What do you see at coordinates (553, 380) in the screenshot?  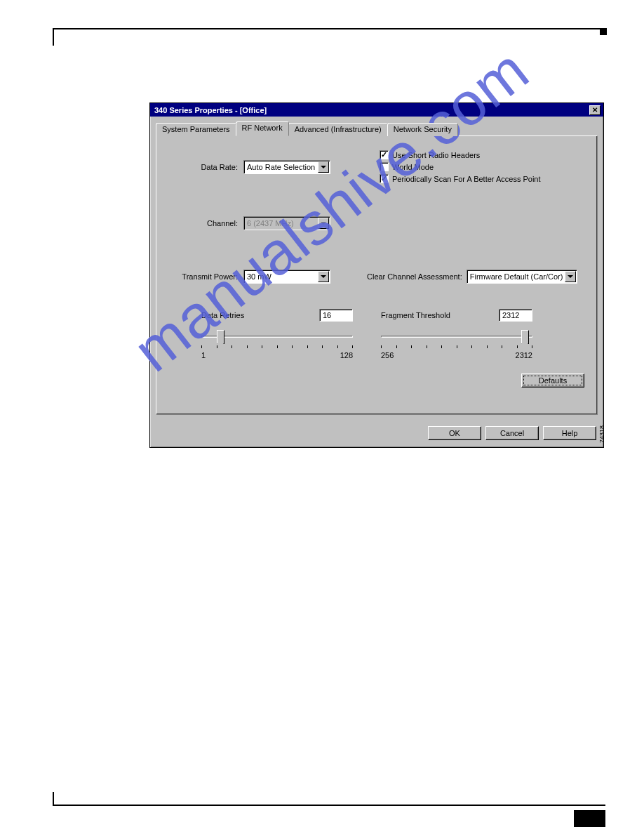 I see `defaults-row: Defaults` at bounding box center [553, 380].